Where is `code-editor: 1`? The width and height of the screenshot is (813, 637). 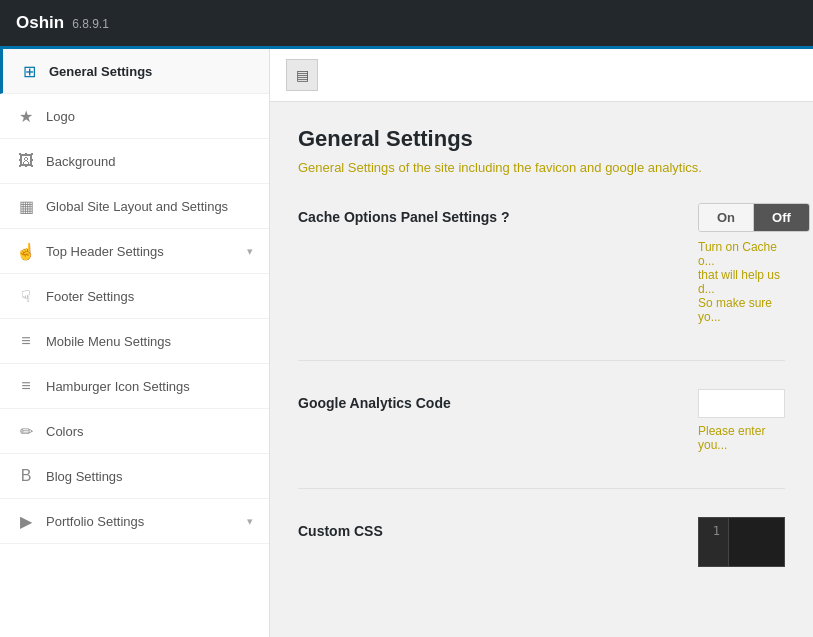 code-editor: 1 is located at coordinates (742, 542).